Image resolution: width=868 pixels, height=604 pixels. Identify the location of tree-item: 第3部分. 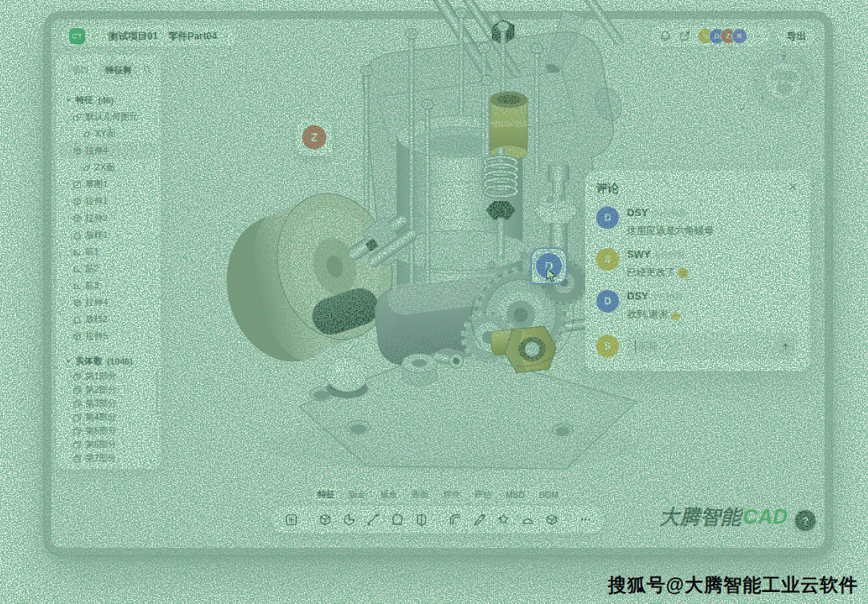
(108, 403).